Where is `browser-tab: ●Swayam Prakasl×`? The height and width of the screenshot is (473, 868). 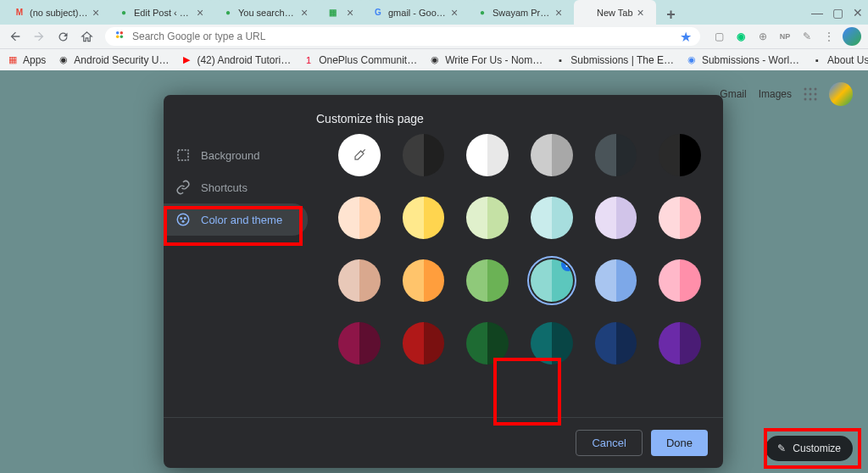 browser-tab: ●Swayam Prakasl× is located at coordinates (522, 12).